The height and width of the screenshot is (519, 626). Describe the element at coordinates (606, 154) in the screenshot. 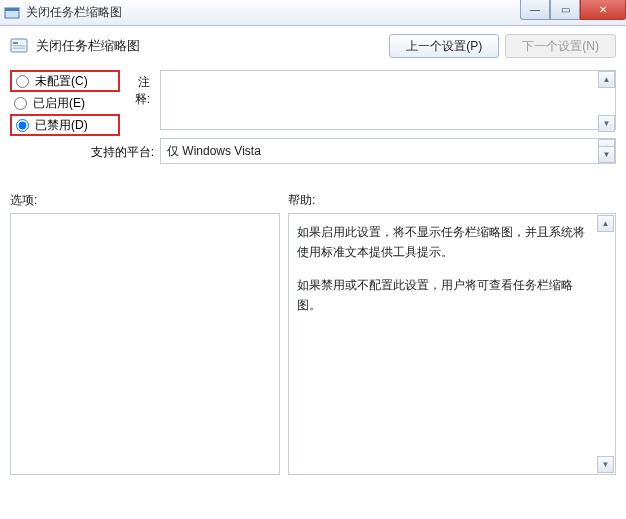

I see `platform-scroll-down-icon: ▼` at that location.